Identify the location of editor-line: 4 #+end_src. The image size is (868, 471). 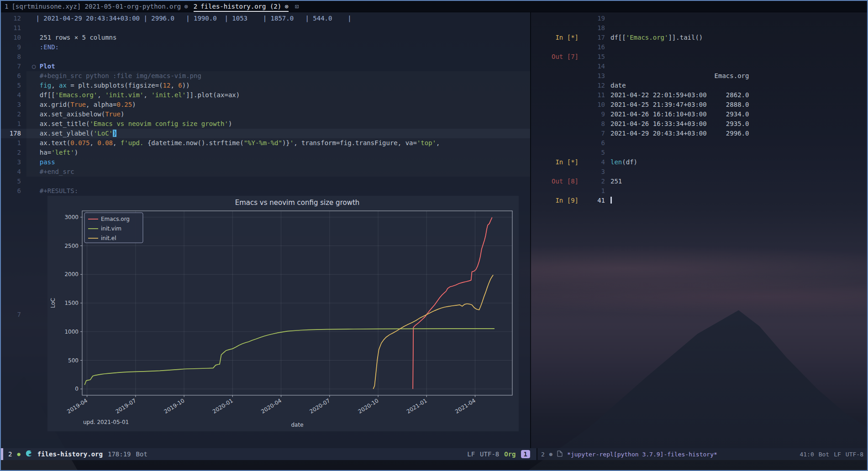
(266, 172).